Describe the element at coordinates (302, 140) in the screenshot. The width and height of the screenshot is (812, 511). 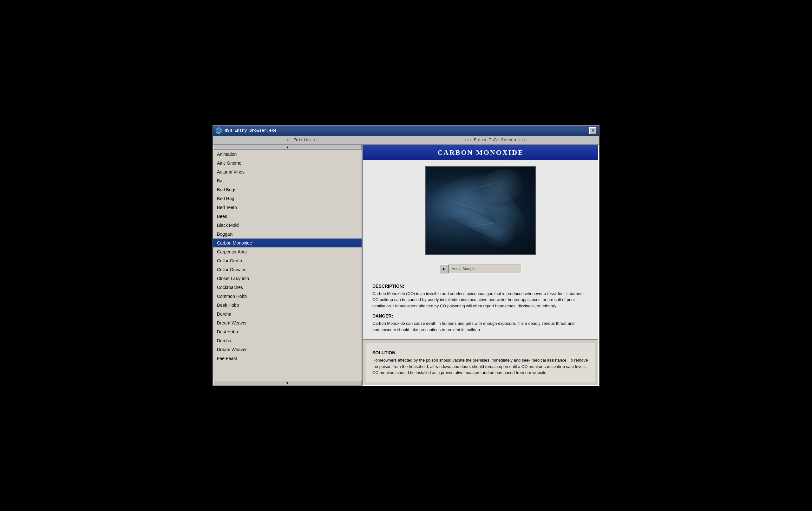
I see `entries-menu-label: :: Entries ::` at that location.